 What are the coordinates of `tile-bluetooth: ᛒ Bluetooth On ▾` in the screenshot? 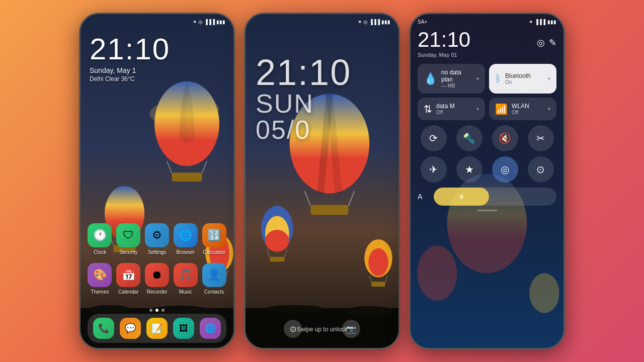 It's located at (523, 78).